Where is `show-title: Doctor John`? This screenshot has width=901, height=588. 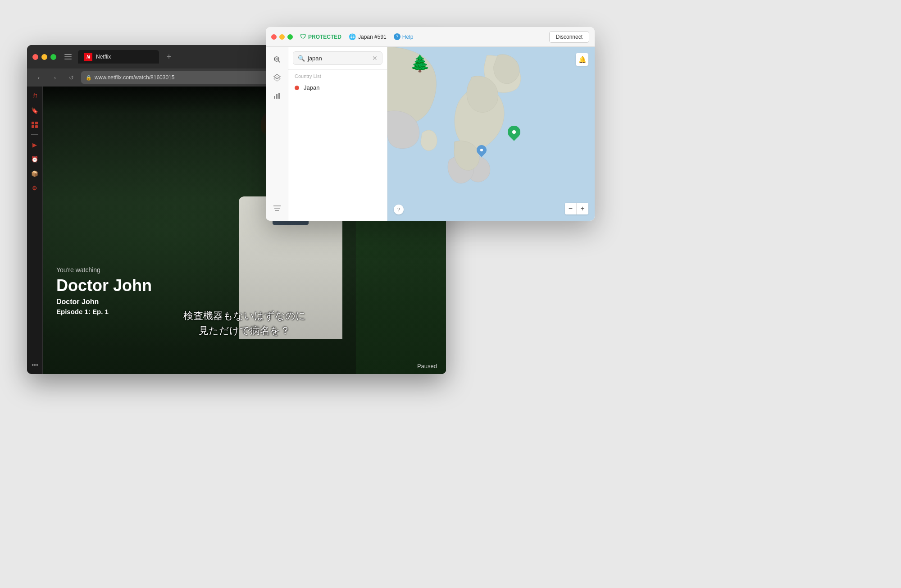 show-title: Doctor John is located at coordinates (104, 286).